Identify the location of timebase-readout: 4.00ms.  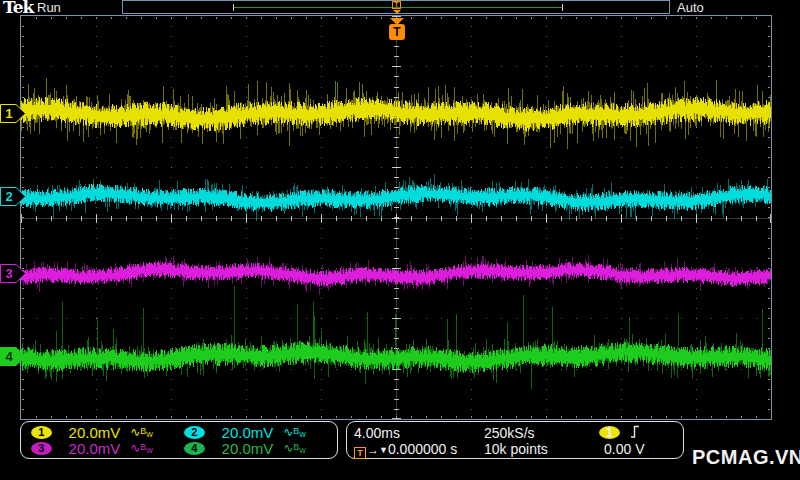
(377, 433).